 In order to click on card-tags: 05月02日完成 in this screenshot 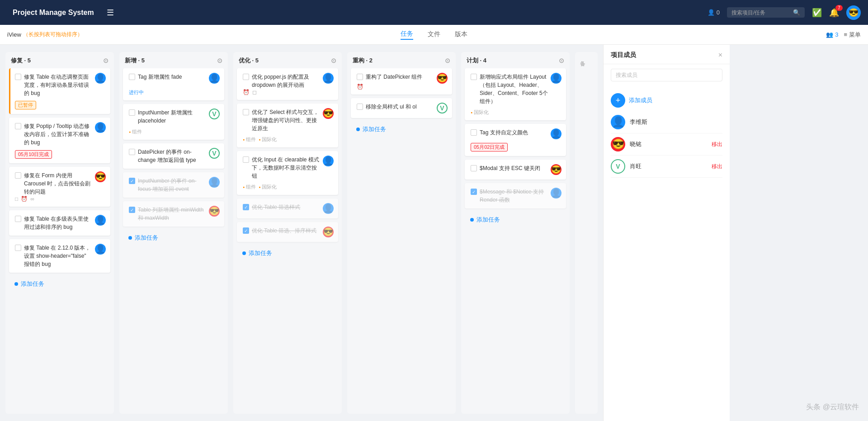, I will do `click(516, 147)`.